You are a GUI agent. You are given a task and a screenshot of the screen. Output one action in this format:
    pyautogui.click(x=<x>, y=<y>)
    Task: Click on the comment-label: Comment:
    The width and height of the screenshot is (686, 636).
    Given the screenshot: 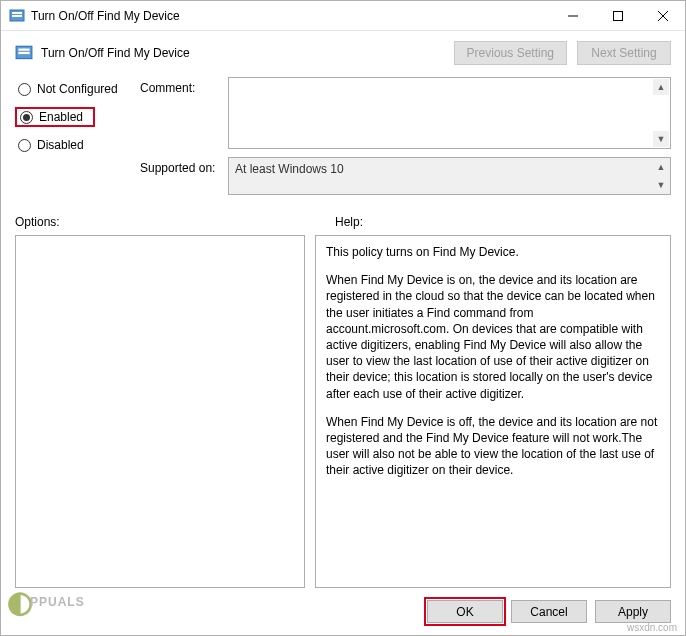 What is the action you would take?
    pyautogui.click(x=180, y=86)
    